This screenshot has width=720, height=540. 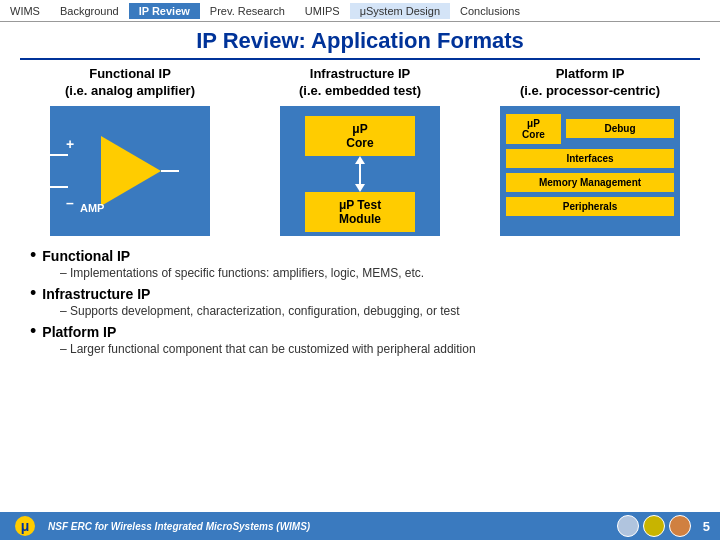 I want to click on platform-peripherals-block: Peripherals, so click(x=590, y=206).